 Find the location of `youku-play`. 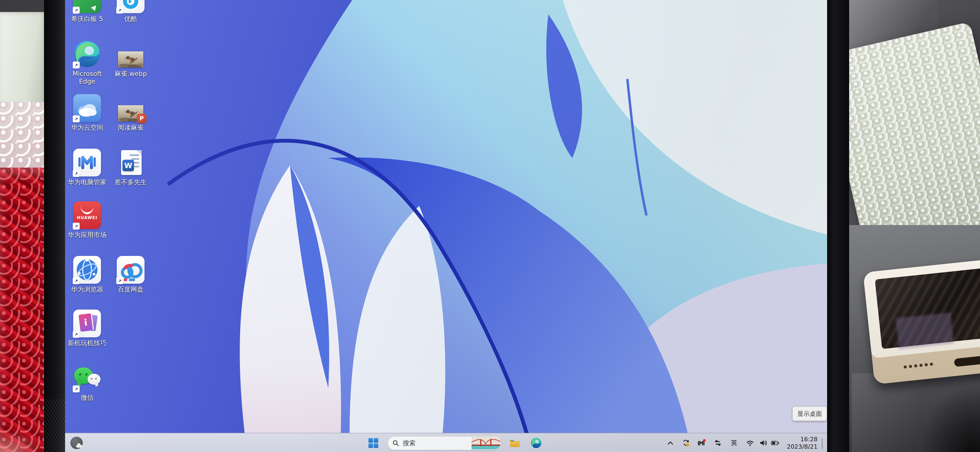

youku-play is located at coordinates (130, 2).